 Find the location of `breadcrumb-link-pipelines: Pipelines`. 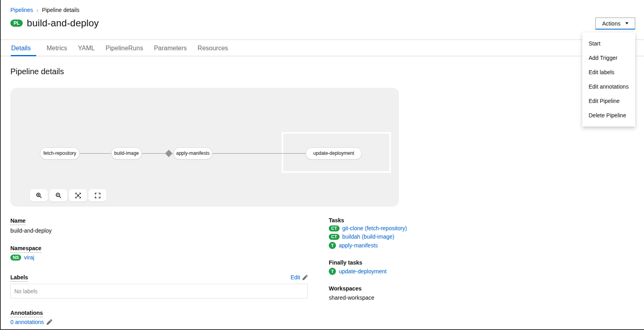

breadcrumb-link-pipelines: Pipelines is located at coordinates (22, 10).